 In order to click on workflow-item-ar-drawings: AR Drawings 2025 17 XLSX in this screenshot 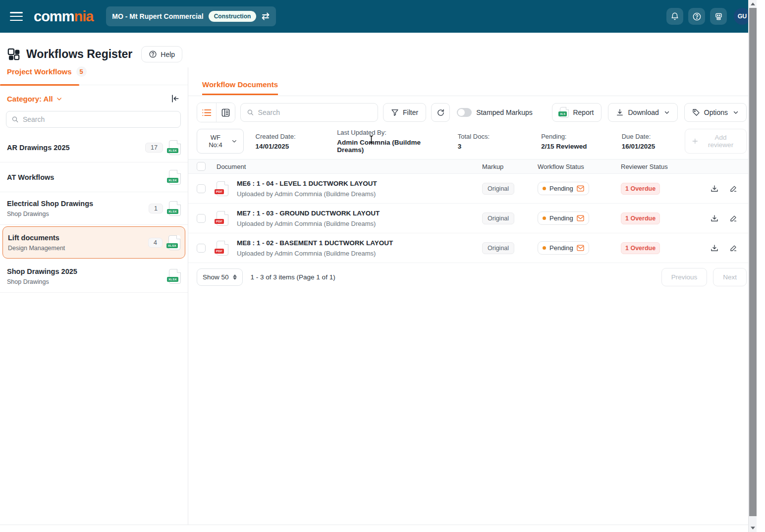, I will do `click(94, 148)`.